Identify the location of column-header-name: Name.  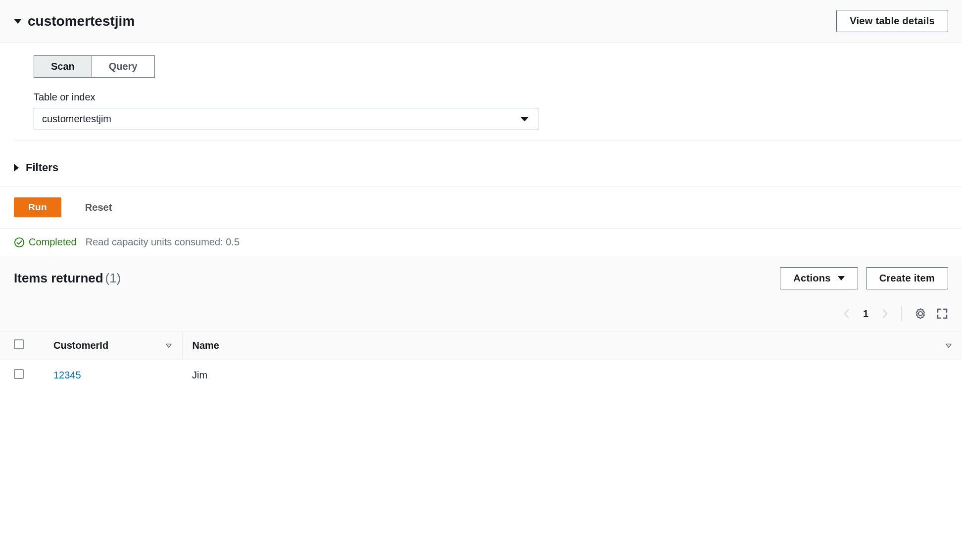
(572, 346).